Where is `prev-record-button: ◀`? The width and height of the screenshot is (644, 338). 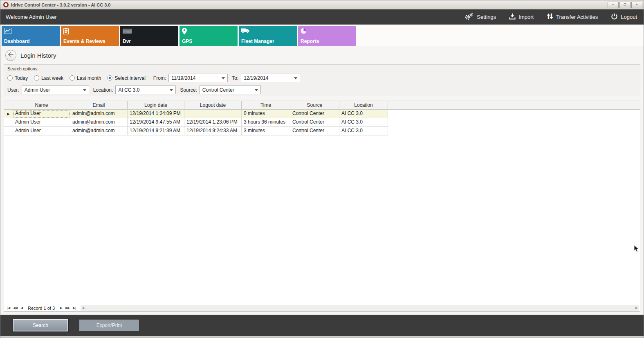
prev-record-button: ◀ is located at coordinates (22, 308).